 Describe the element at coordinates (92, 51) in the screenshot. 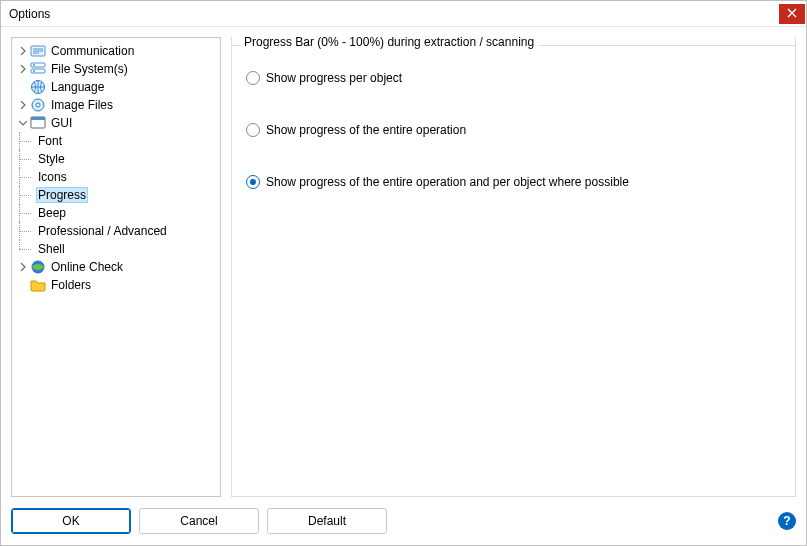

I see `tree-item-label: Communication` at that location.